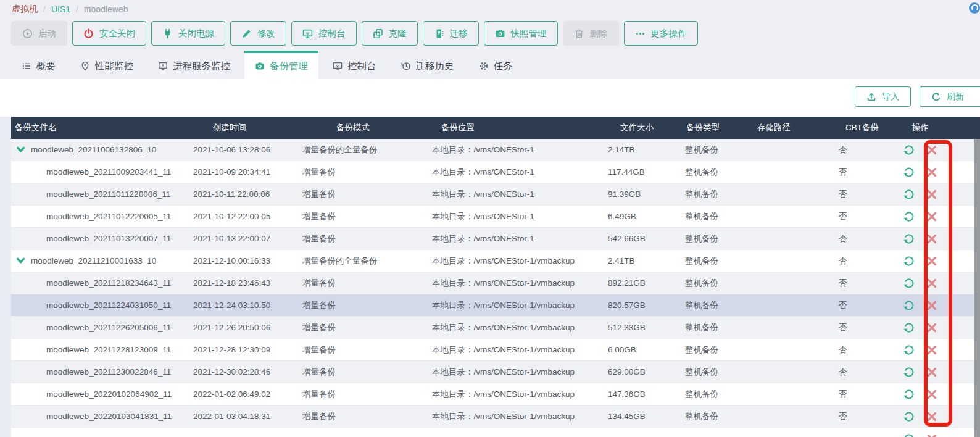 This screenshot has height=437, width=980. What do you see at coordinates (496, 417) in the screenshot?
I see `table-row: moodleweb_20220103041831_11 2022-01-03 0…` at bounding box center [496, 417].